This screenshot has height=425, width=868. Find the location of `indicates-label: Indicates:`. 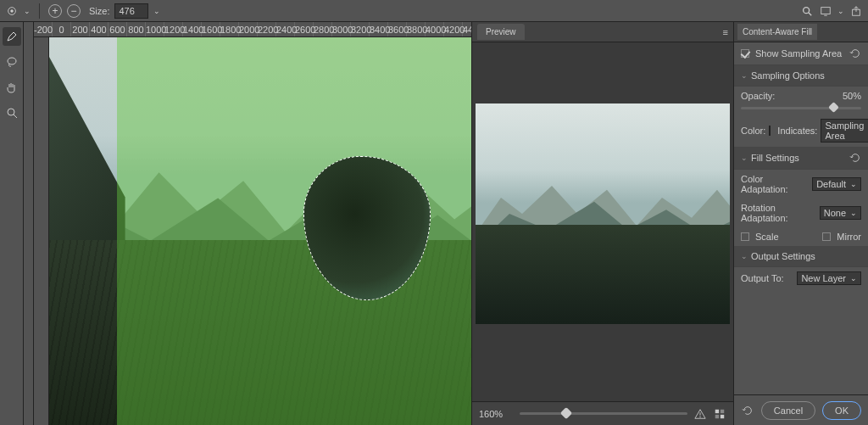

indicates-label: Indicates: is located at coordinates (797, 131).